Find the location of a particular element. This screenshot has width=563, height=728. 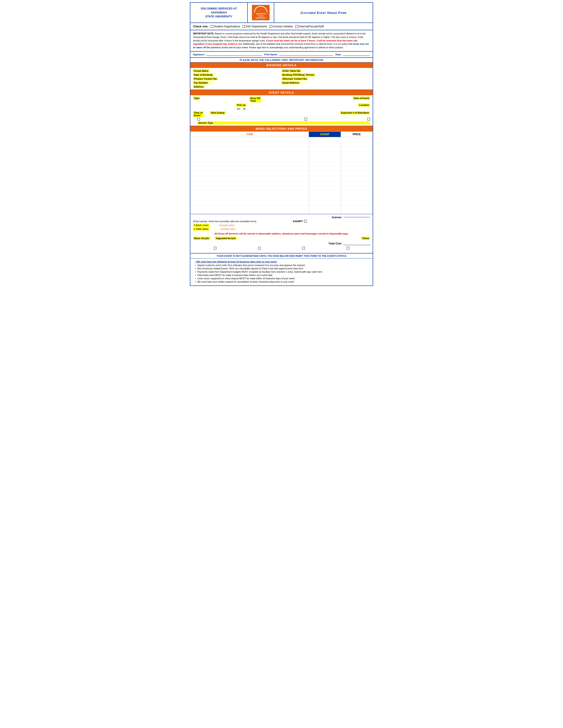

bottom-section: Subtotal (If tax exempt, check box & pro… is located at coordinates (282, 234).